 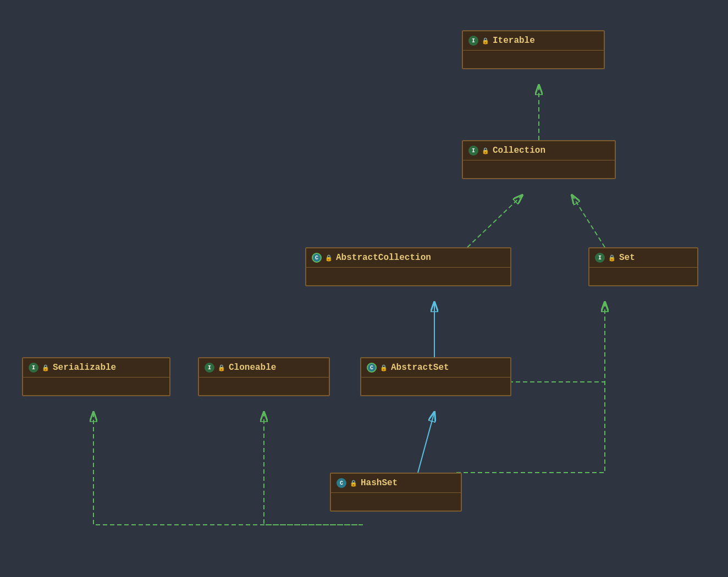 I want to click on iterable-label: Iterable, so click(x=514, y=41).